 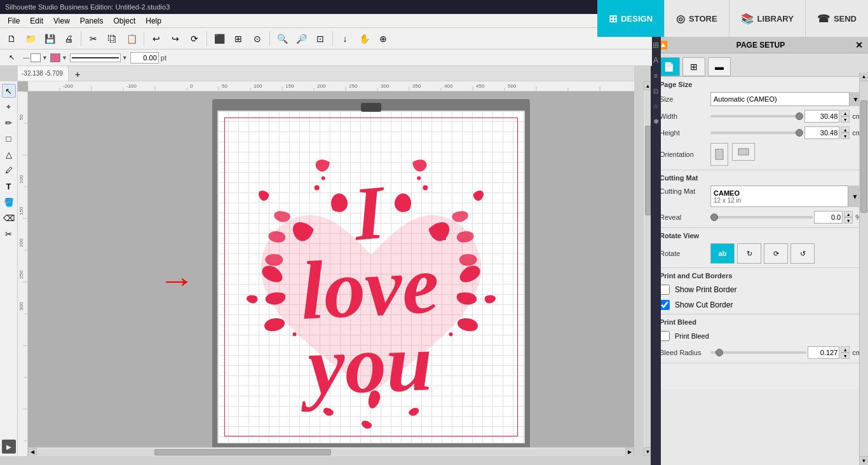 What do you see at coordinates (656, 60) in the screenshot?
I see `right-edge-icon2: A` at bounding box center [656, 60].